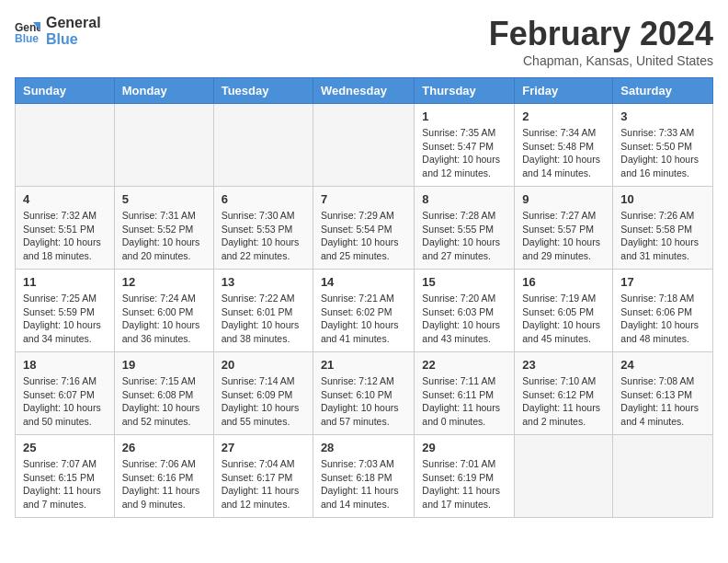 This screenshot has width=728, height=563. What do you see at coordinates (364, 236) in the screenshot?
I see `day-detail: Sunrise: 7:29 AM Sunset: 5:54 PM Dayligh…` at bounding box center [364, 236].